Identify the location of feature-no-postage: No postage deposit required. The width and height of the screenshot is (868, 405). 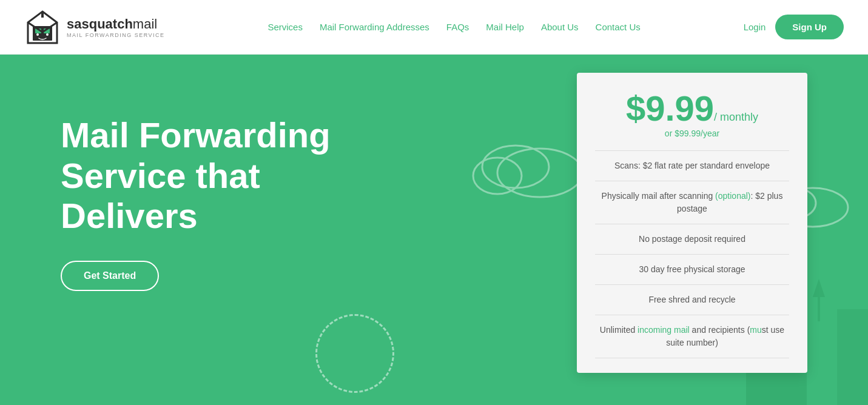
(692, 239).